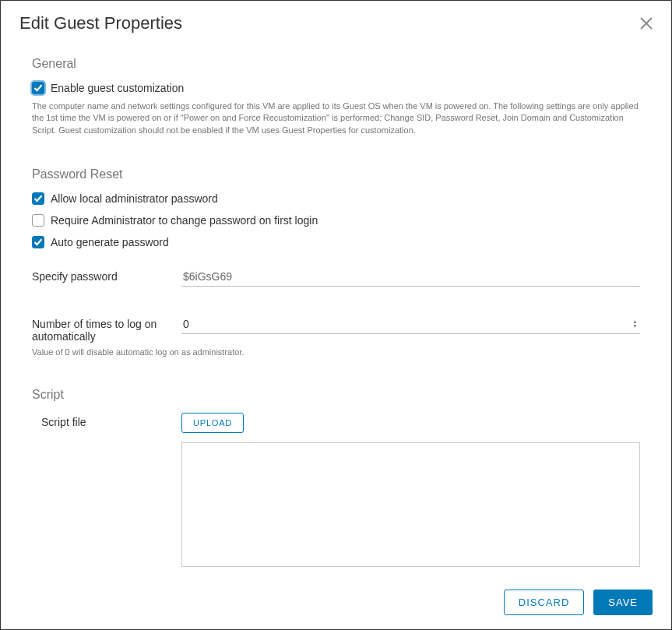  Describe the element at coordinates (635, 326) in the screenshot. I see `chevron-down-icon: ▼` at that location.